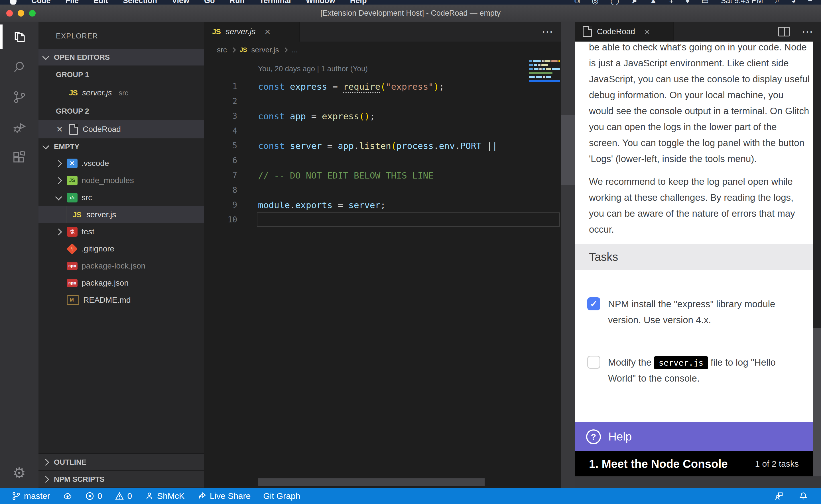 This screenshot has width=821, height=504. Describe the element at coordinates (19, 67) in the screenshot. I see `activity-search-icon` at that location.